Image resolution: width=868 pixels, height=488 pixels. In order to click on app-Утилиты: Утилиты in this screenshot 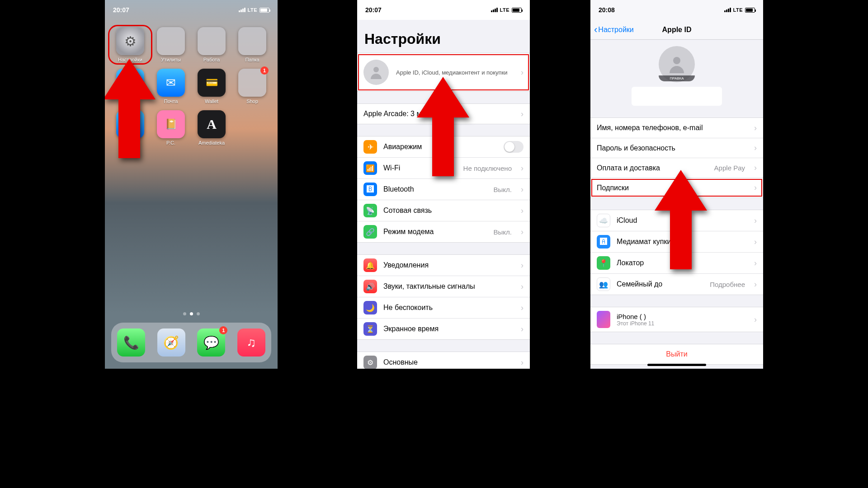, I will do `click(171, 45)`.